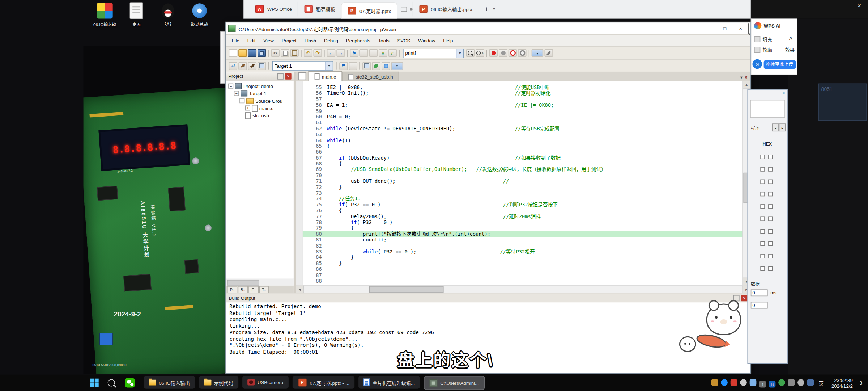  What do you see at coordinates (254, 290) in the screenshot?
I see `panel-tab-f: F..` at bounding box center [254, 290].